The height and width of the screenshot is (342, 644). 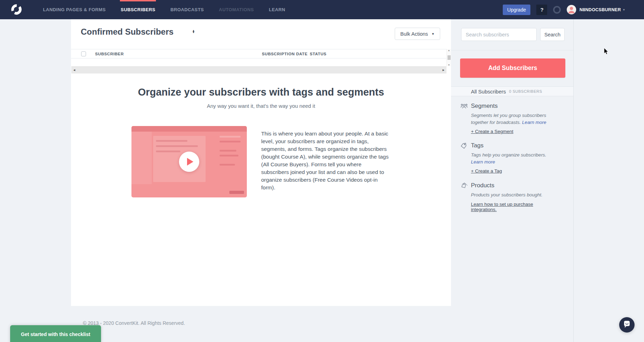 I want to click on nav-right-cluster: Upgrade ? N8NDOCSBURNER ▾, so click(x=564, y=10).